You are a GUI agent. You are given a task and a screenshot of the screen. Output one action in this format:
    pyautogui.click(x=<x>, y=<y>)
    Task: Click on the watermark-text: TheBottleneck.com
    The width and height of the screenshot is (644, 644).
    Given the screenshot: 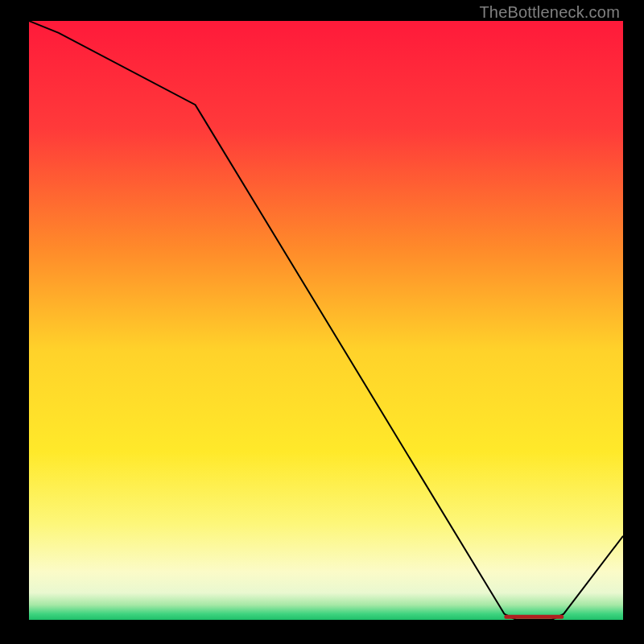 What is the action you would take?
    pyautogui.click(x=549, y=13)
    